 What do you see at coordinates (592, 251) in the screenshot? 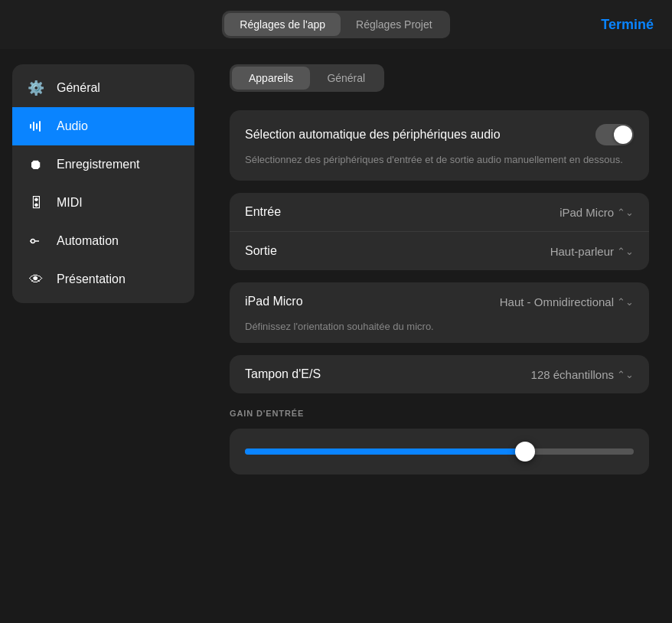
I see `sortie-value-group: Haut-parleur ⌃⌄` at bounding box center [592, 251].